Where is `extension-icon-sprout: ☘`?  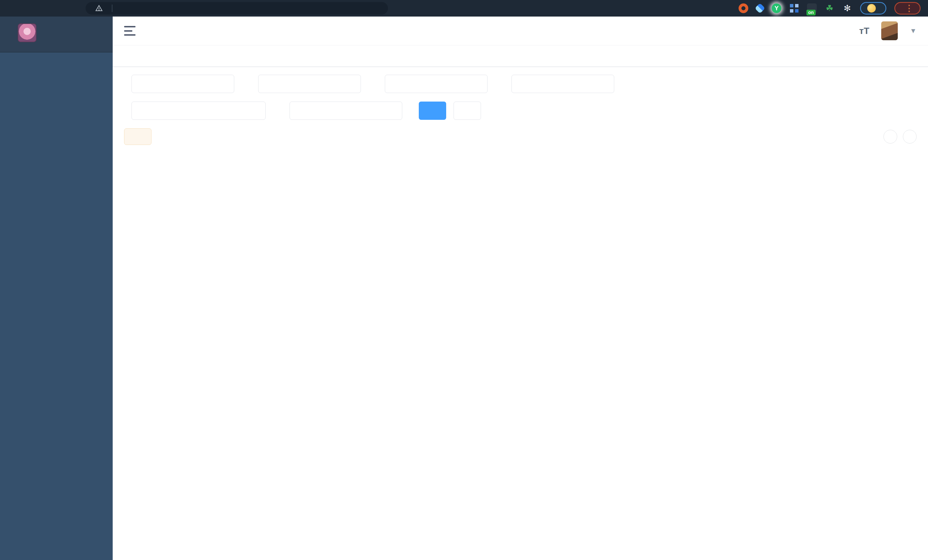
extension-icon-sprout: ☘ is located at coordinates (830, 8).